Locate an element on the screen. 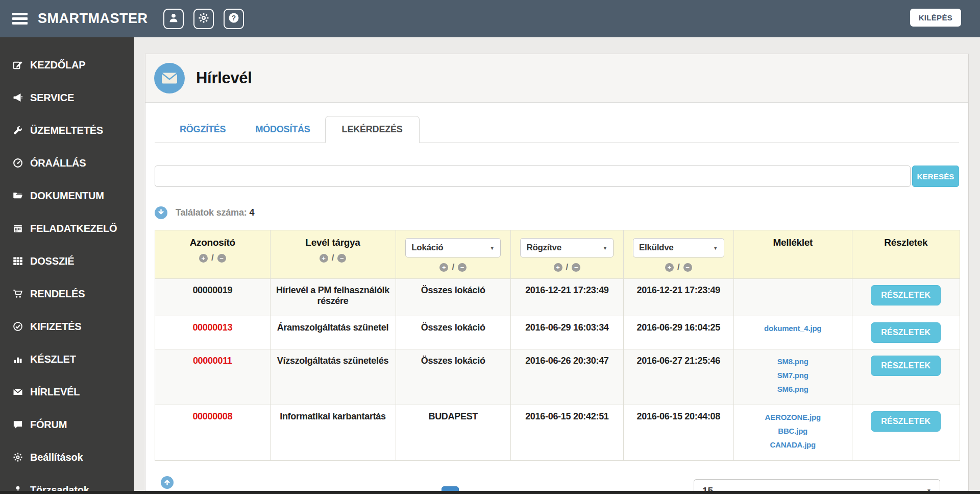  topbar-icon-group: ? is located at coordinates (204, 19).